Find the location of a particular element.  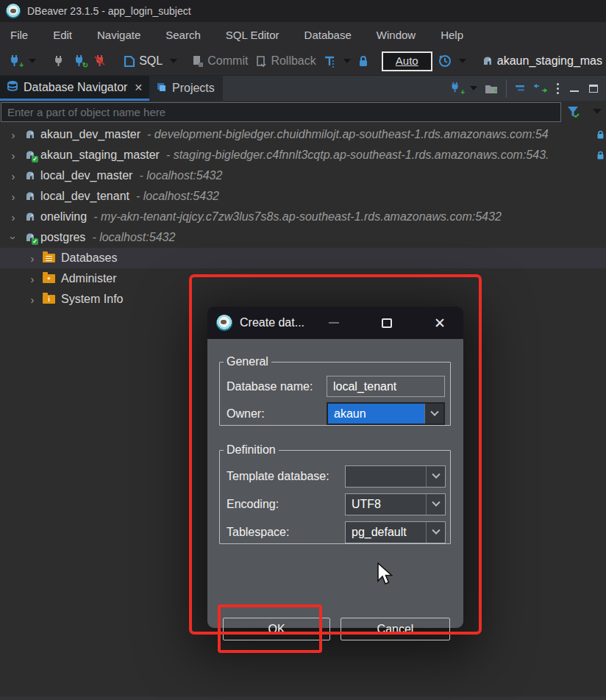

tree-item-local-dev-tenant: › local_dev_tenant - localhost:5432 is located at coordinates (303, 196).